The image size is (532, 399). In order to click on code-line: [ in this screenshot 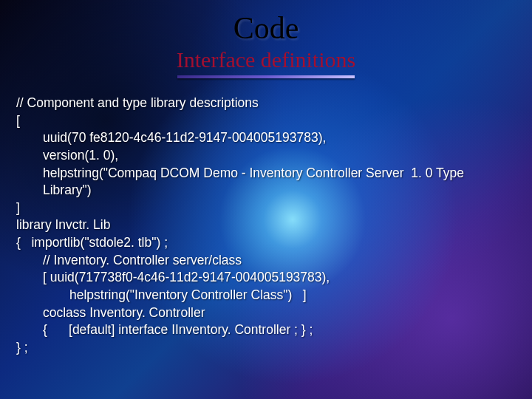, I will do `click(264, 121)`.